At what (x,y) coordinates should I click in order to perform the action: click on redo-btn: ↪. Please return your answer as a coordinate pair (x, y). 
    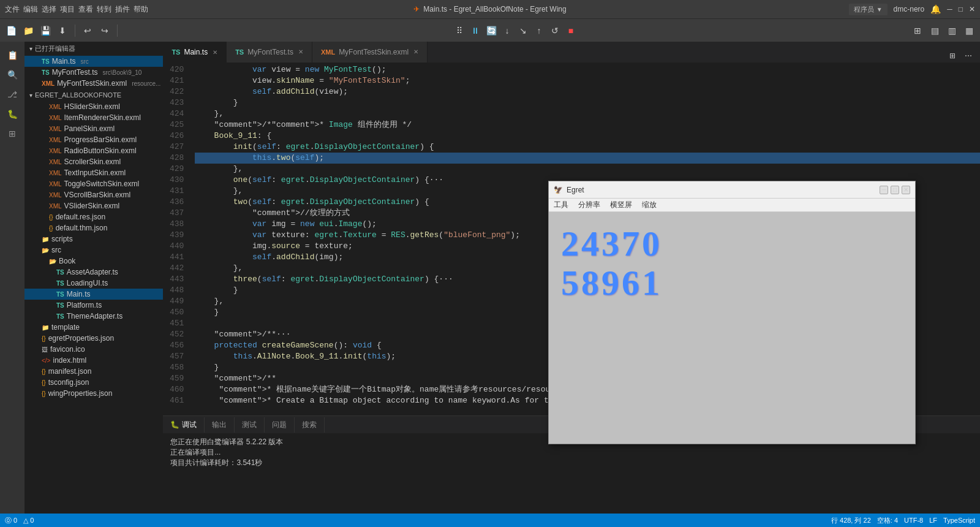
    Looking at the image, I should click on (105, 31).